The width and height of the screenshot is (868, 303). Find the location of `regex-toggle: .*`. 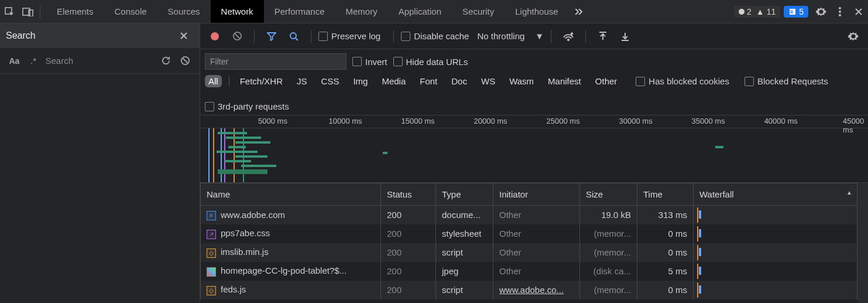

regex-toggle: .* is located at coordinates (34, 61).